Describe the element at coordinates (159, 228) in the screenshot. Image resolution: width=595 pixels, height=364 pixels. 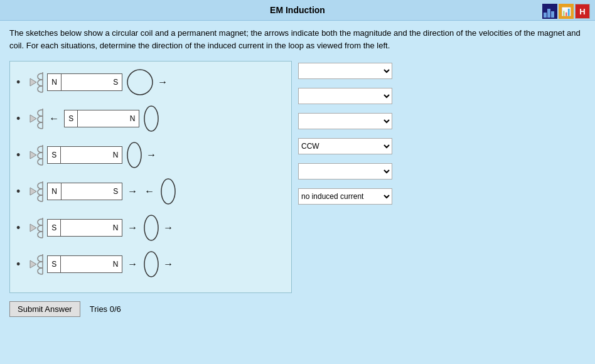
I see `loop-area-5: →` at that location.